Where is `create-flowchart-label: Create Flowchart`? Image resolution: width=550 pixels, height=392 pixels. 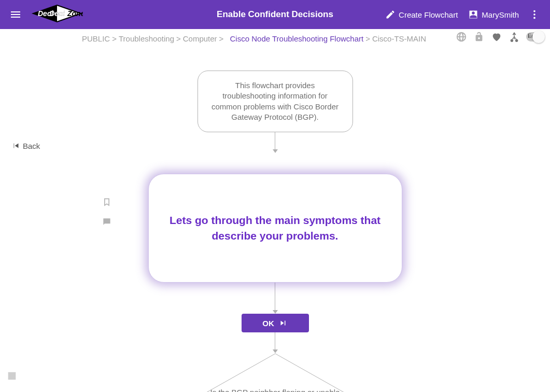 create-flowchart-label: Create Flowchart is located at coordinates (428, 15).